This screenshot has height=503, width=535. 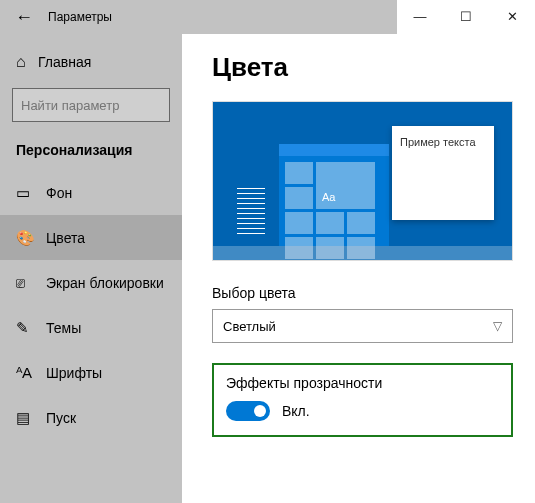 I want to click on sidebar-item-lockscreen: ⎚ Экран блокировки, so click(x=91, y=282).